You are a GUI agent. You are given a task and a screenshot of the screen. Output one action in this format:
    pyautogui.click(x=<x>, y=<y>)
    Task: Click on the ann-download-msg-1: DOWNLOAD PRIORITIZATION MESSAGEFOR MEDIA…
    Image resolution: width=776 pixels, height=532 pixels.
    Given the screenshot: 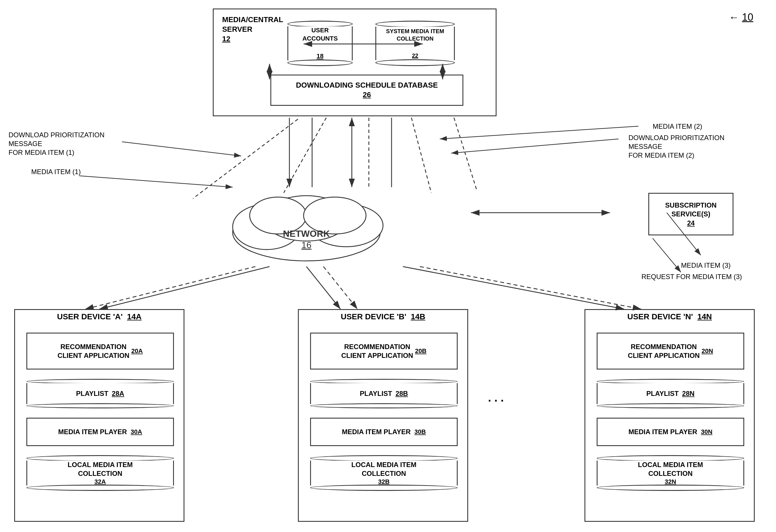 What is the action you would take?
    pyautogui.click(x=62, y=144)
    